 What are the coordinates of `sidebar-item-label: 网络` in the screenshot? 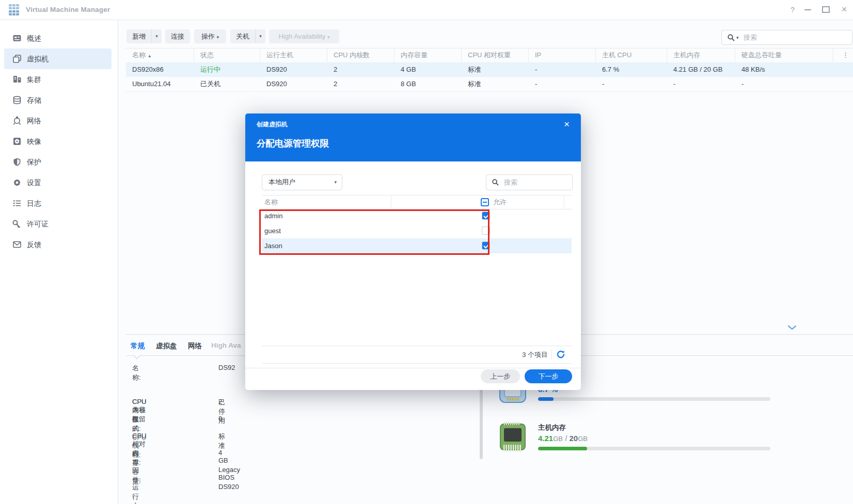 It's located at (34, 121).